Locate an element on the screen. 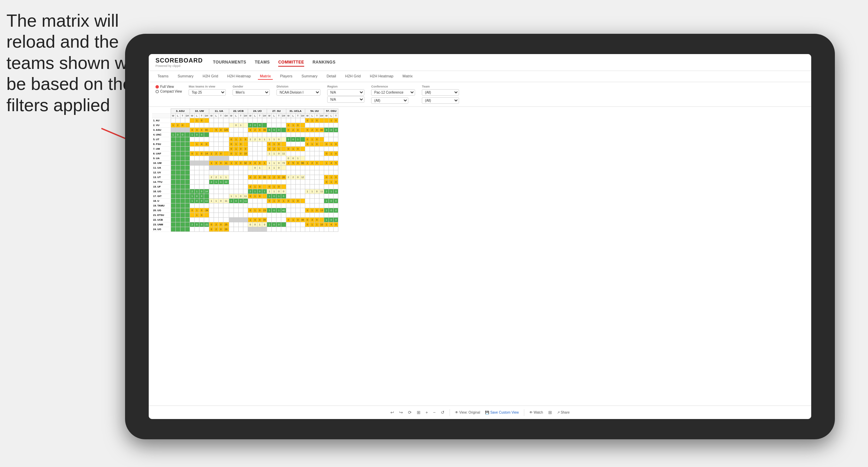 This screenshot has width=868, height=467. watch-btn: 👁 Watch is located at coordinates (536, 412).